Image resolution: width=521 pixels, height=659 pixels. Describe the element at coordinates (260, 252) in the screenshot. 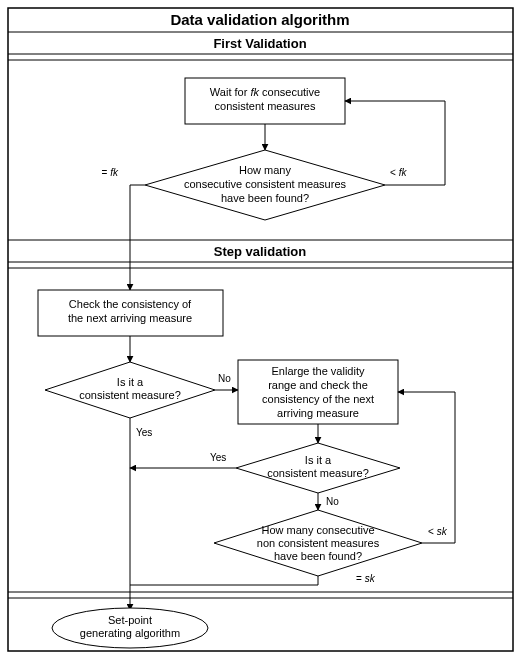

I see `section-step-validation: Step validation` at that location.